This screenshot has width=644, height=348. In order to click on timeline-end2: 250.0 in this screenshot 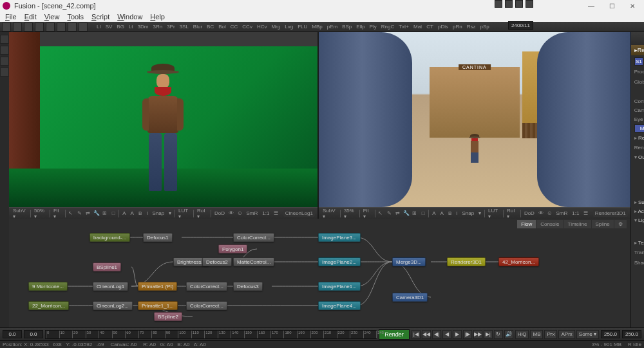, I will do `click(632, 334)`.